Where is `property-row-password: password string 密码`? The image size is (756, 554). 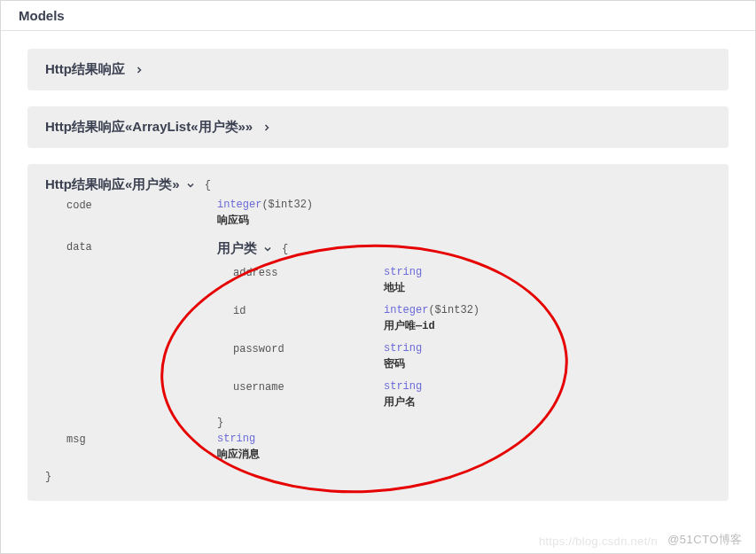
property-row-password: password string 密码 is located at coordinates (472, 356).